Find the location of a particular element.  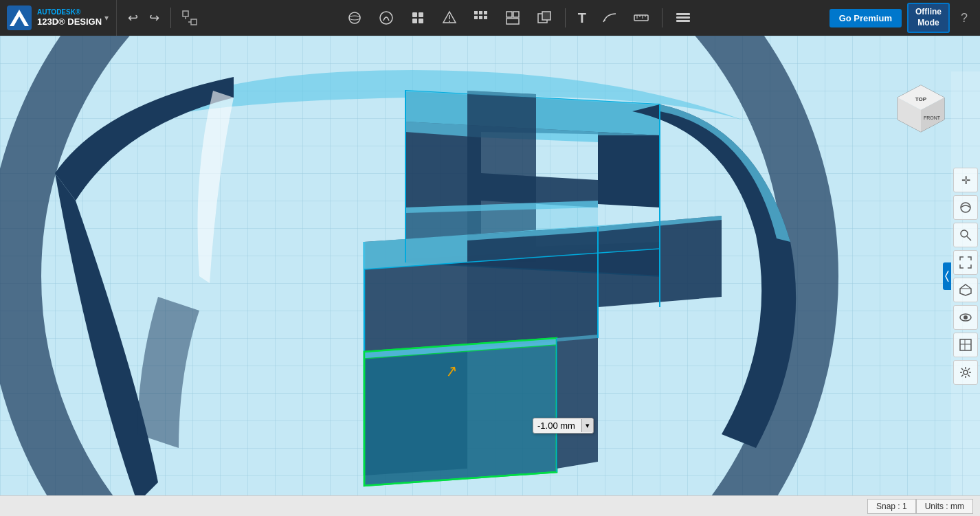

toolbar-tools: T is located at coordinates (519, 18).